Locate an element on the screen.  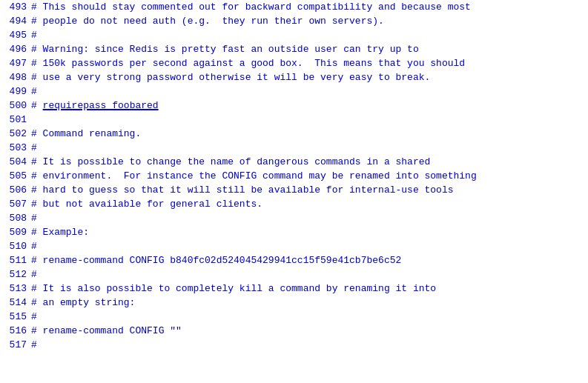
code-line: 515# is located at coordinates (294, 317).